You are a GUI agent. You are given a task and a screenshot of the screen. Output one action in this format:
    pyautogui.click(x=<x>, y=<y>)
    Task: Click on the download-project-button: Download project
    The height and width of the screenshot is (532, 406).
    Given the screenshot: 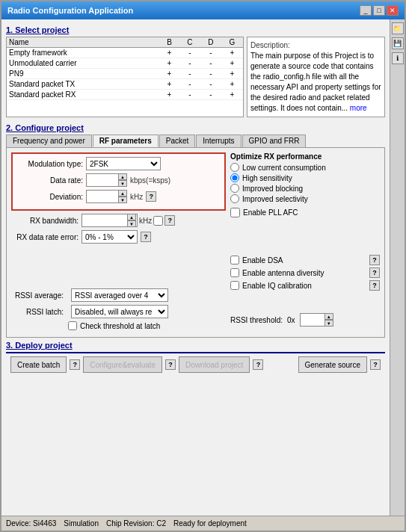 What is the action you would take?
    pyautogui.click(x=214, y=365)
    